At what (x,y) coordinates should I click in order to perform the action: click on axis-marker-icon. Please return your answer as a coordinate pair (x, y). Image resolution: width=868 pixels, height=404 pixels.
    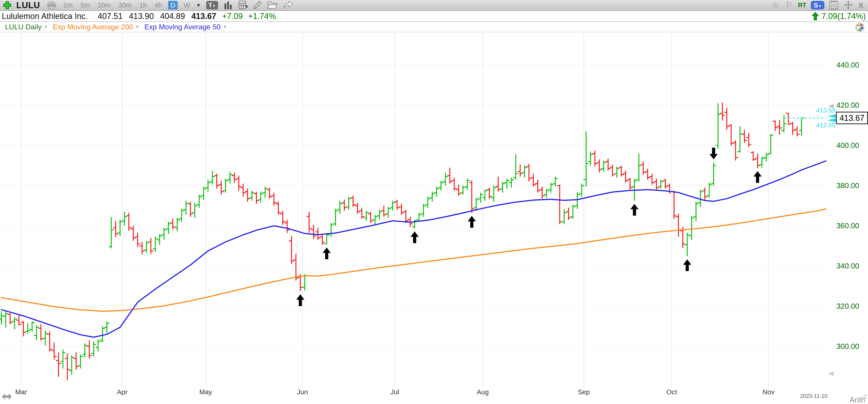
    Looking at the image, I should click on (831, 374).